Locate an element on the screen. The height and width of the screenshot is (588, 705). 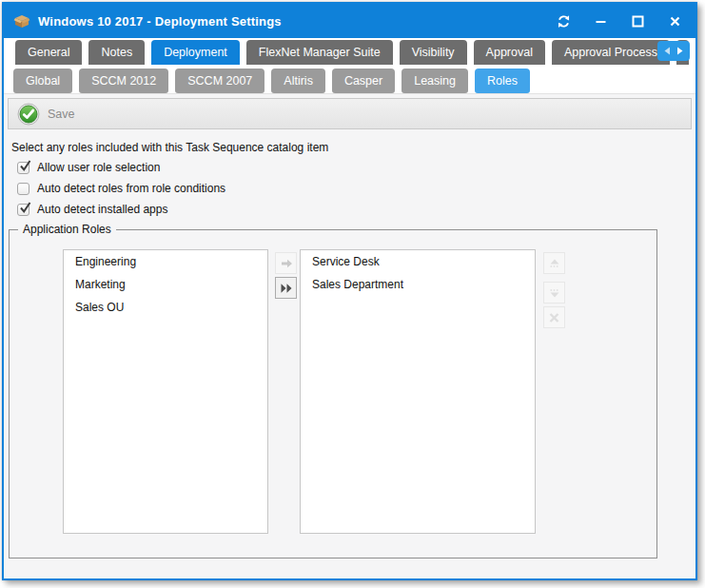
tab-altiris: Altiris is located at coordinates (299, 81).